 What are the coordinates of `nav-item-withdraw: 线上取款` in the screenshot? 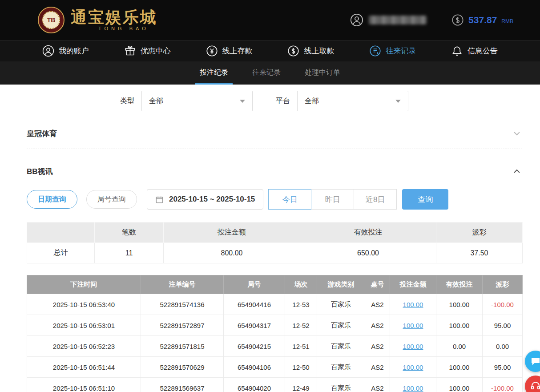 It's located at (310, 51).